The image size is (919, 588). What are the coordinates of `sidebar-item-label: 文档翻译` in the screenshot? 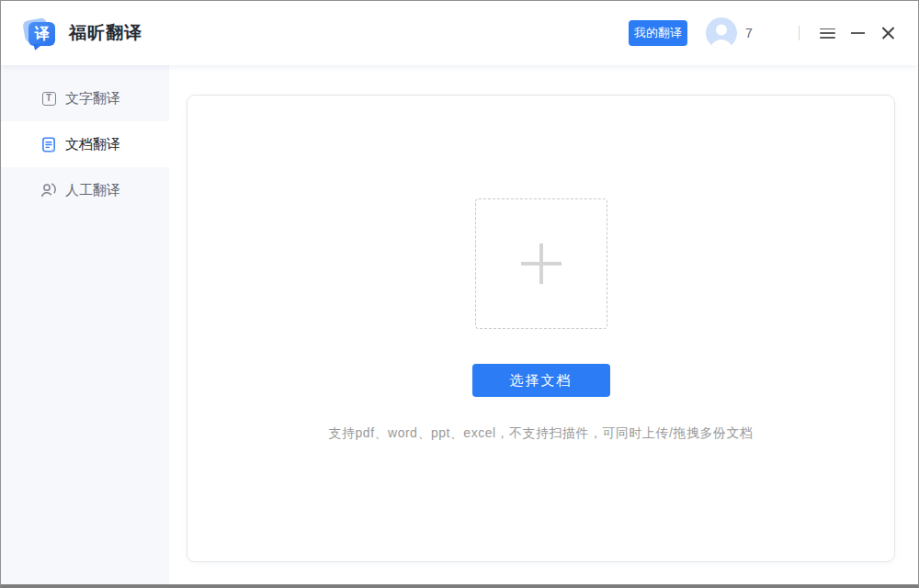 It's located at (93, 145).